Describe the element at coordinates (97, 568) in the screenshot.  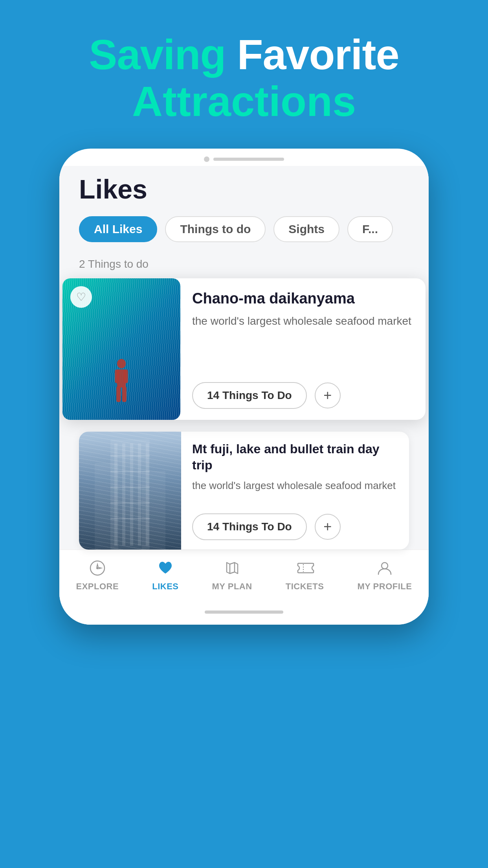
I see `compass-icon` at that location.